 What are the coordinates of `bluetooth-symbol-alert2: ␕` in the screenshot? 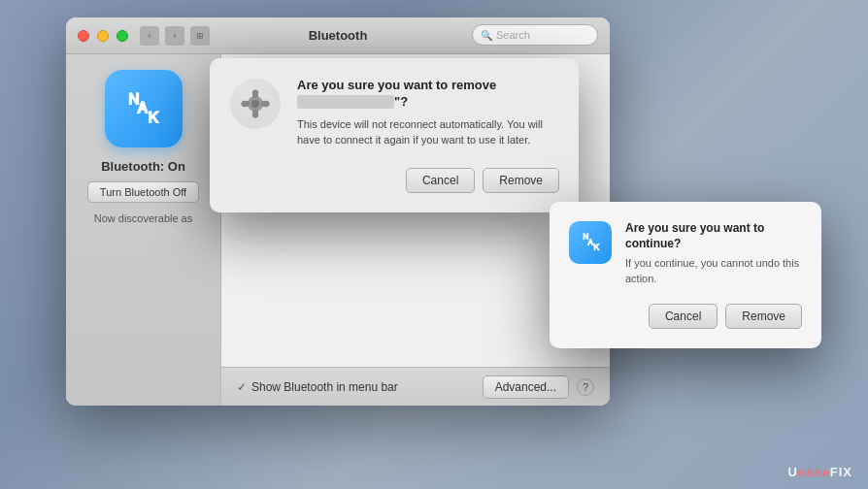 It's located at (590, 243).